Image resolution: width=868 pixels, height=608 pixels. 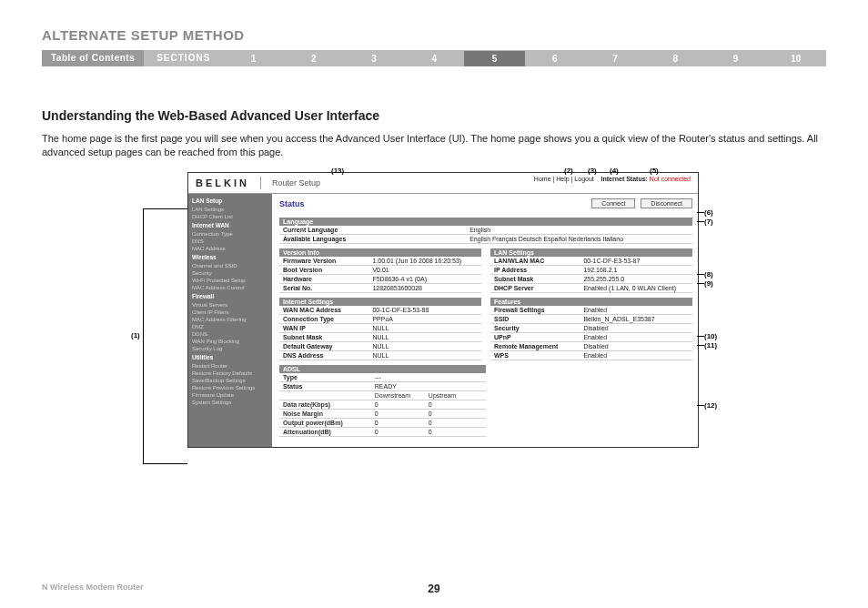 I want to click on callout-7: (7), so click(x=709, y=222).